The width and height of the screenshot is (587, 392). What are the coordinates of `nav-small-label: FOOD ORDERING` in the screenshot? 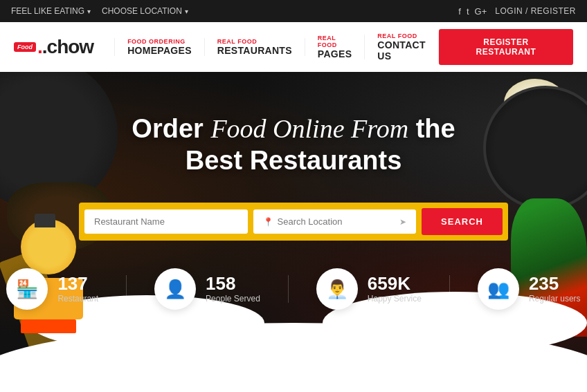 It's located at (159, 41).